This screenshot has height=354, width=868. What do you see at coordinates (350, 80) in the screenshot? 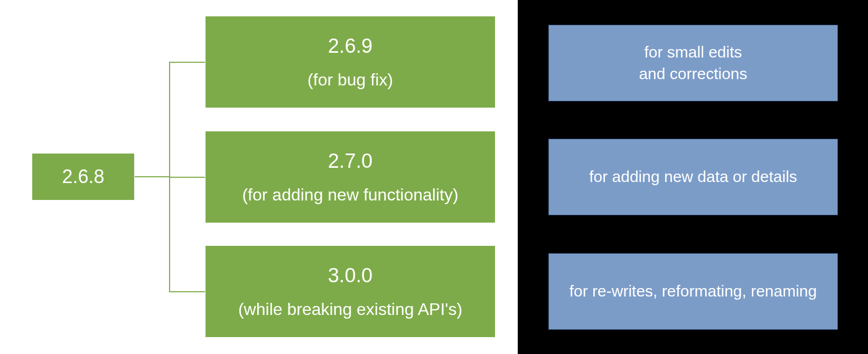
I see `version-patch-desc: (for bug fix)` at bounding box center [350, 80].